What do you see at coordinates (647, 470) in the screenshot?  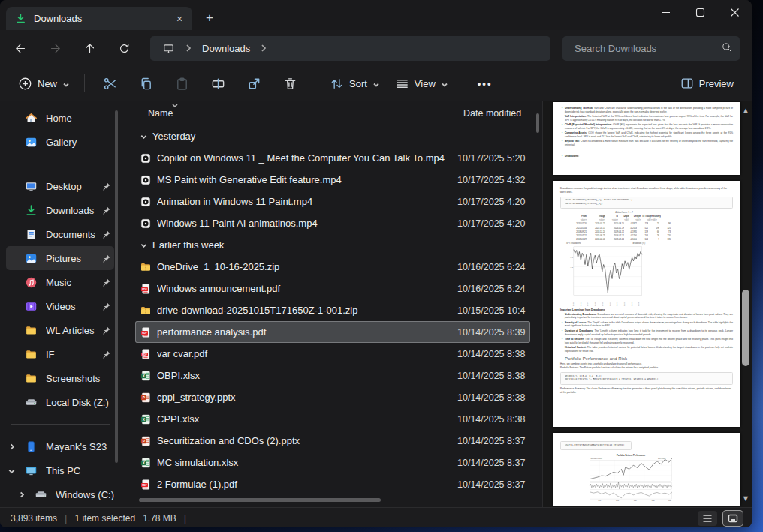 I see `preview-page-3: charts.PerformanceSummary(portfolio_retu…` at bounding box center [647, 470].